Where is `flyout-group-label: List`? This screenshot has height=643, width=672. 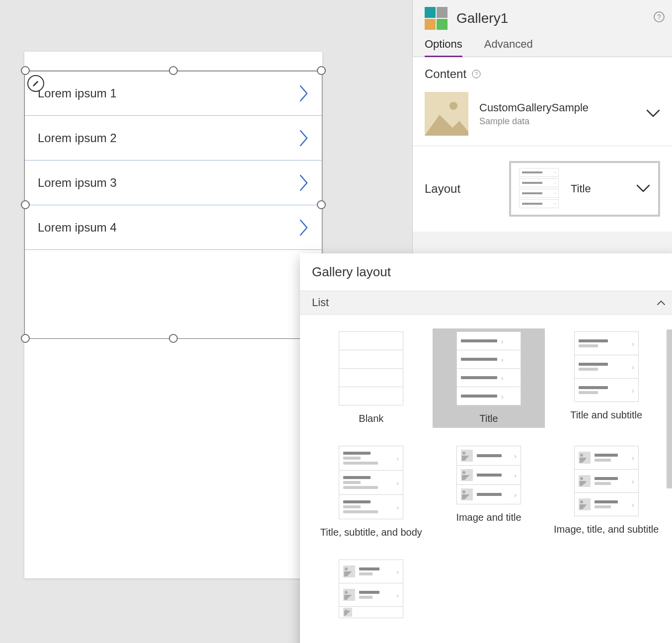 flyout-group-label: List is located at coordinates (320, 303).